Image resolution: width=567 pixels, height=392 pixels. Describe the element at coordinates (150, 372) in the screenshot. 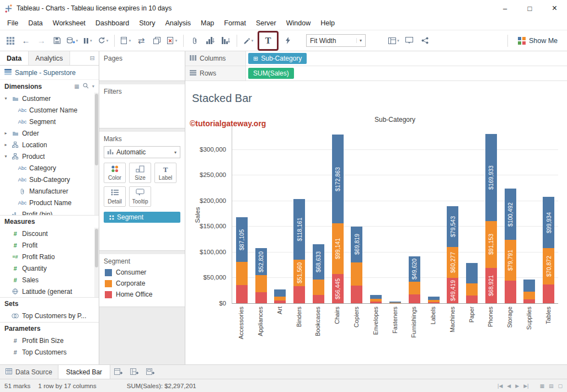

I see `new-story-button` at that location.